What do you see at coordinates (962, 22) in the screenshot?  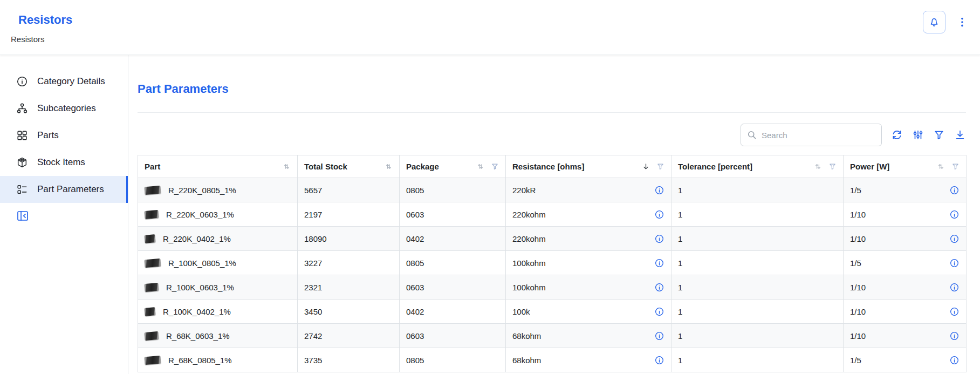 I see `kebab-menu-icon` at bounding box center [962, 22].